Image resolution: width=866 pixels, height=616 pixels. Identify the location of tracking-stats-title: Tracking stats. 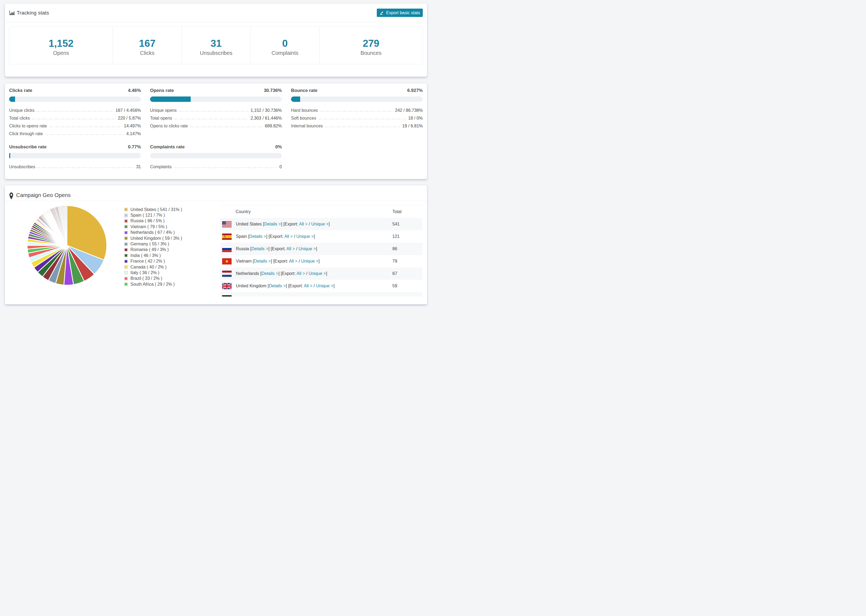
(33, 13).